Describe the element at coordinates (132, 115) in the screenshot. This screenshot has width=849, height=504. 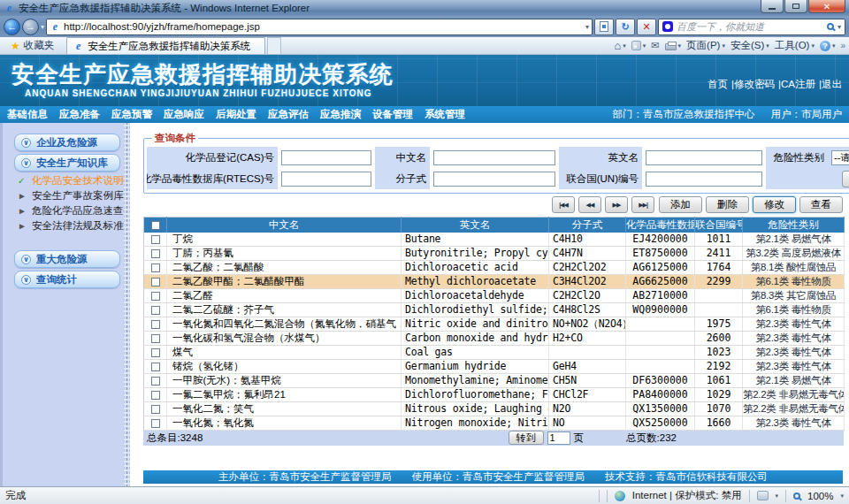
I see `menu-item: 应急预警` at that location.